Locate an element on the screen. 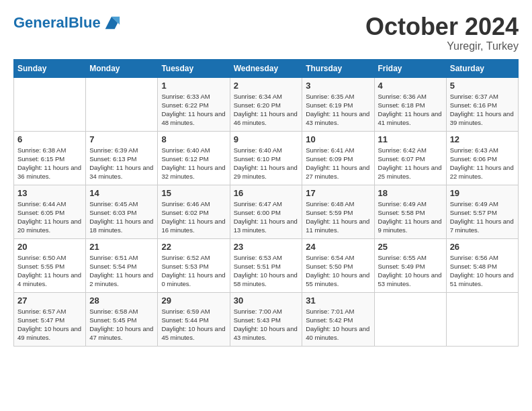 This screenshot has width=532, height=411. day-cell: 17Sunrise: 6:48 AMSunset: 5:59 PMDayligh… is located at coordinates (339, 212).